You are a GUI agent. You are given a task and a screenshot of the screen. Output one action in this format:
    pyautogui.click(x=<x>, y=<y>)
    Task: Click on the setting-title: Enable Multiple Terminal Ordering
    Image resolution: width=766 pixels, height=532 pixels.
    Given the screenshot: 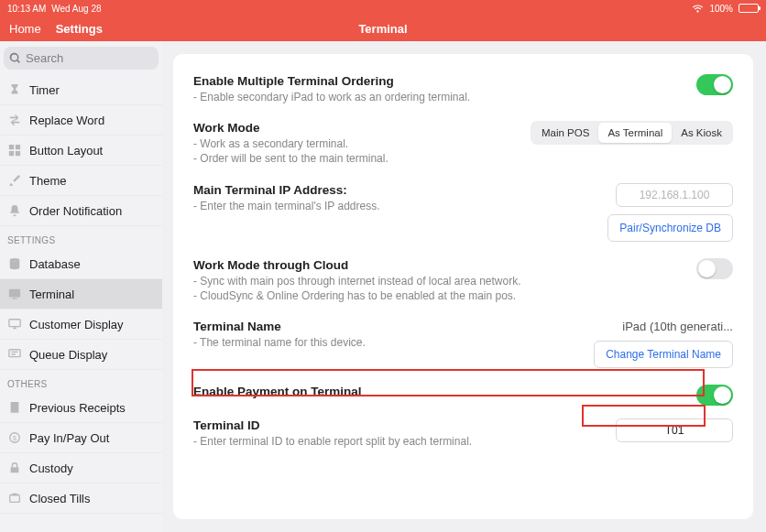 What is the action you would take?
    pyautogui.click(x=436, y=81)
    